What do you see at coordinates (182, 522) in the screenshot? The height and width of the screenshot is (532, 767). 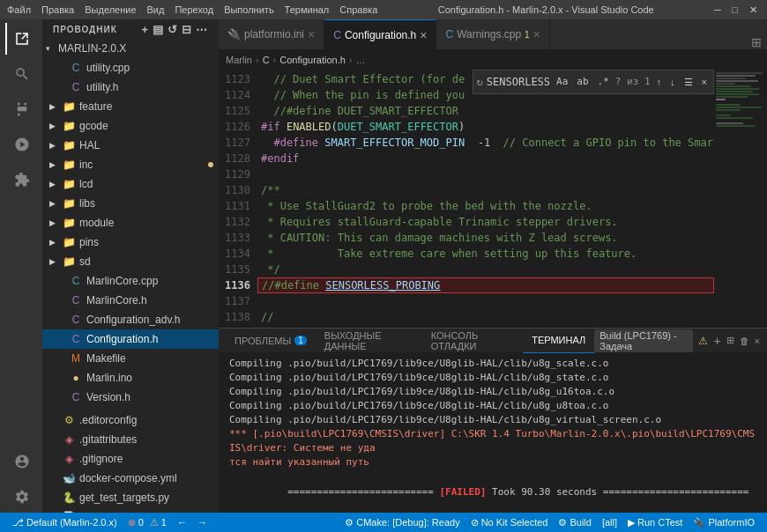 I see `status-nav-prev: ←` at bounding box center [182, 522].